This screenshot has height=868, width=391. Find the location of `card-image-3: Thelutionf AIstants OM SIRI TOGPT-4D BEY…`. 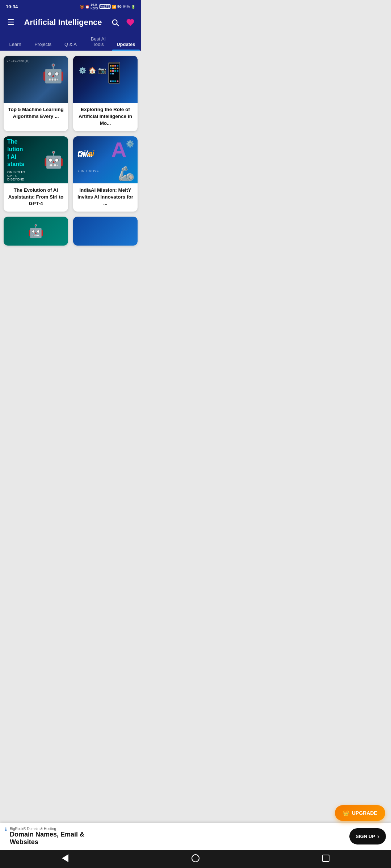

card-image-3: Thelutionf AIstants OM SIRI TOGPT-4D BEY… is located at coordinates (36, 160).